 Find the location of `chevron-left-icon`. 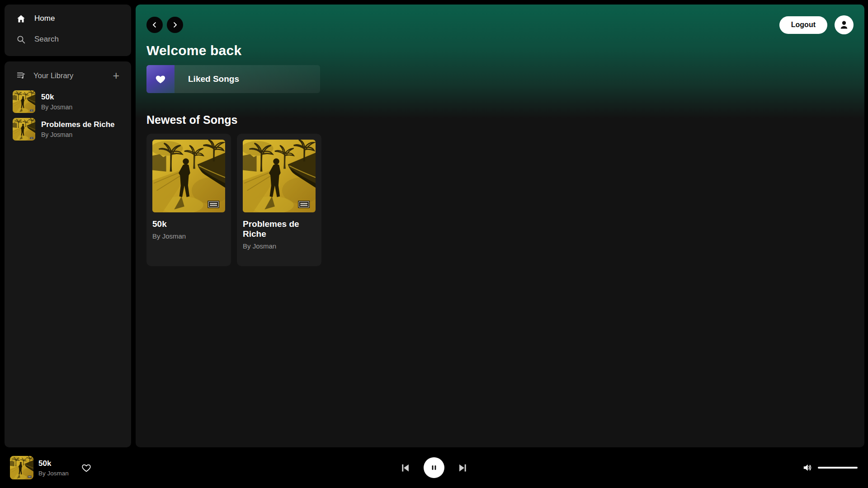

chevron-left-icon is located at coordinates (155, 25).